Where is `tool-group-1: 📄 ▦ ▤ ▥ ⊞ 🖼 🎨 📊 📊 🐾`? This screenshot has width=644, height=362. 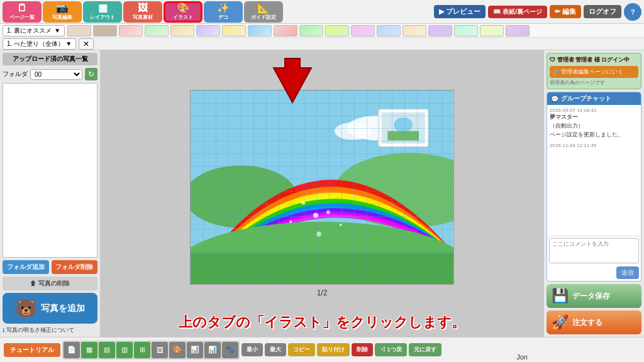 tool-group-1: 📄 ▦ ▤ ▥ ⊞ 🖼 🎨 📊 📊 🐾 is located at coordinates (151, 350).